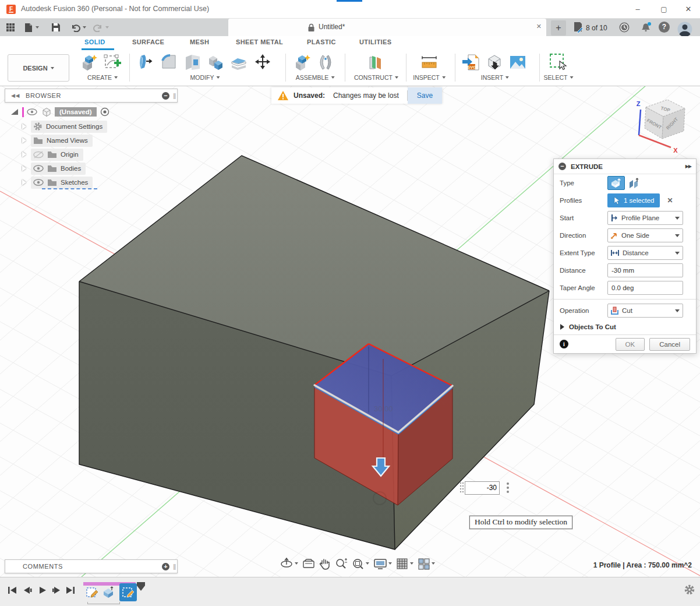 The width and height of the screenshot is (700, 606). I want to click on move-tool, so click(263, 62).